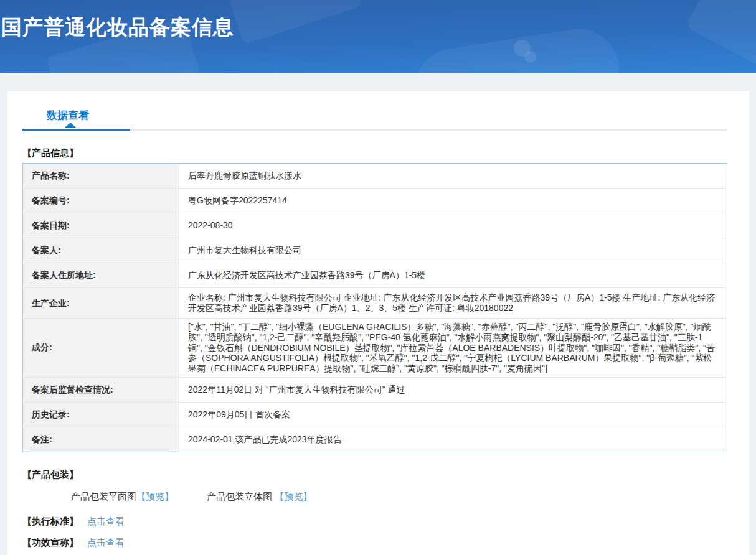 The image size is (756, 555). What do you see at coordinates (375, 276) in the screenshot?
I see `table-row-registrant-address: 备案人住所地址: 广东从化经济开发区高技术产业园荔香路39号（厂房A）1-5楼` at bounding box center [375, 276].